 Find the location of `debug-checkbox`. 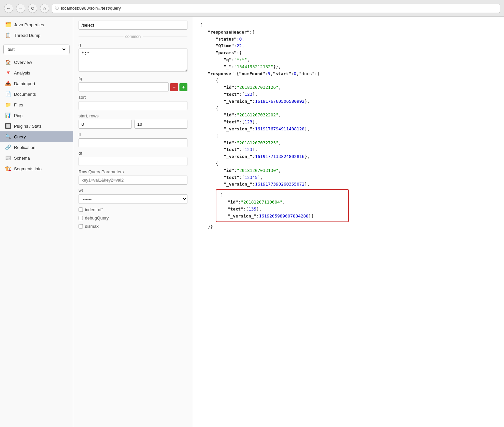

debug-checkbox is located at coordinates (81, 218).